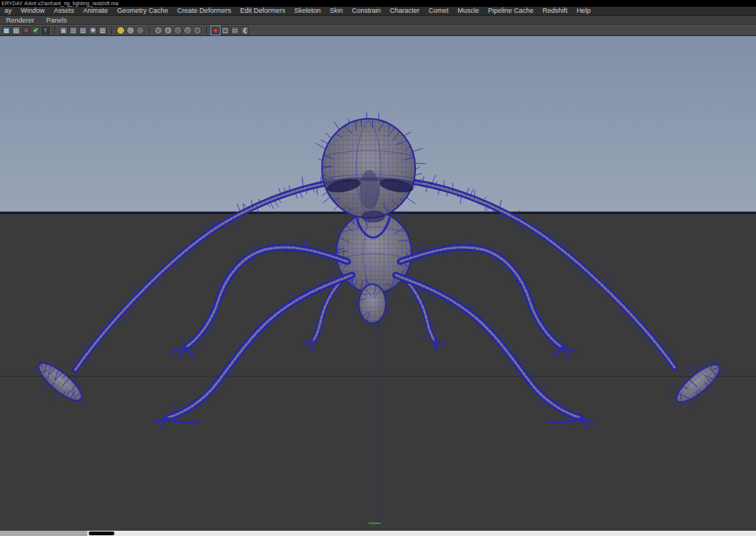 The image size is (756, 536). What do you see at coordinates (584, 11) in the screenshot?
I see `menu-help: Help` at bounding box center [584, 11].